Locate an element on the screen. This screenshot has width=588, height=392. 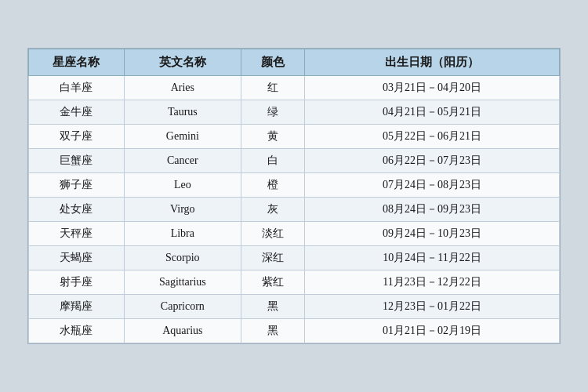
table-row: 白羊座Aries红03月21日－04月20日 is located at coordinates (295, 88).